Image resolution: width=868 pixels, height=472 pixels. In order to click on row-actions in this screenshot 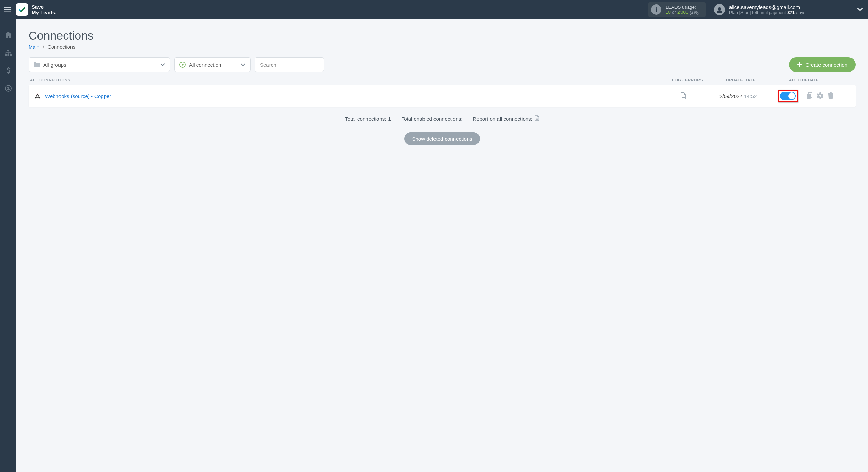, I will do `click(820, 96)`.